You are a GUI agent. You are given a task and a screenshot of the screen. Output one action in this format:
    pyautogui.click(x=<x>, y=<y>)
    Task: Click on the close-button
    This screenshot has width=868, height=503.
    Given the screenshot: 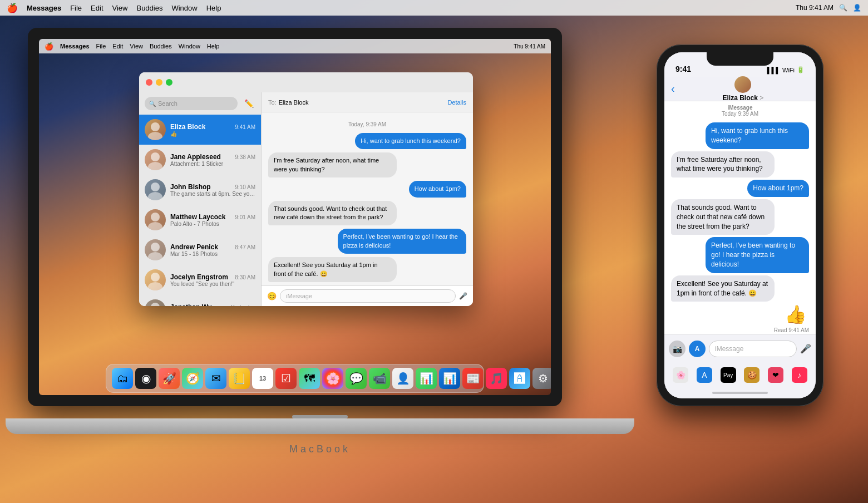 What is the action you would take?
    pyautogui.click(x=149, y=82)
    